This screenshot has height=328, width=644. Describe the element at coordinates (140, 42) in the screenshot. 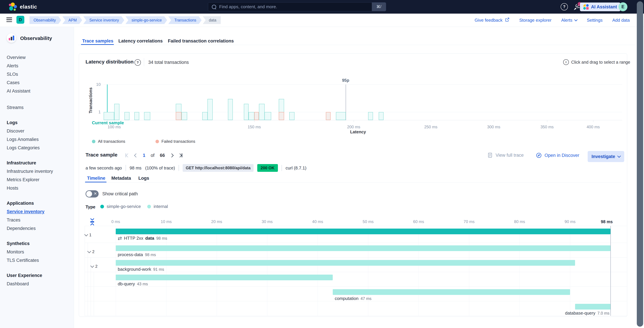

I see `tab-latency-correlations: Latency correlations` at that location.